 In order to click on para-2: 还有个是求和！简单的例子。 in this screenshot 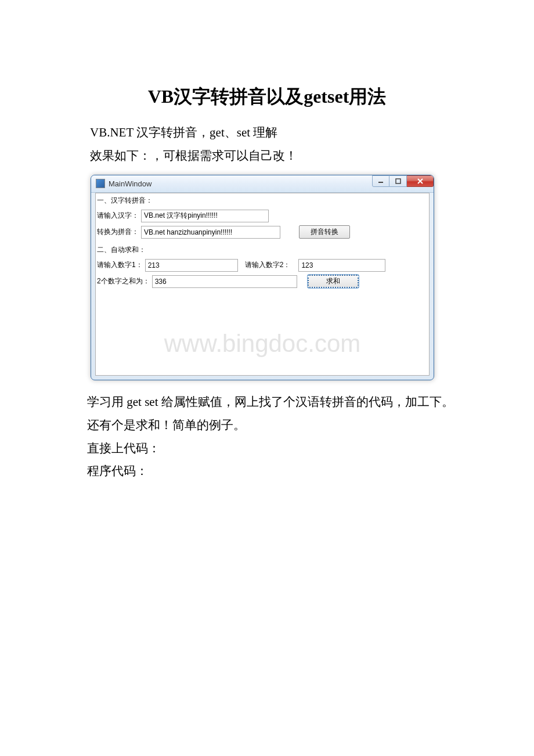, I will do `click(268, 426)`.